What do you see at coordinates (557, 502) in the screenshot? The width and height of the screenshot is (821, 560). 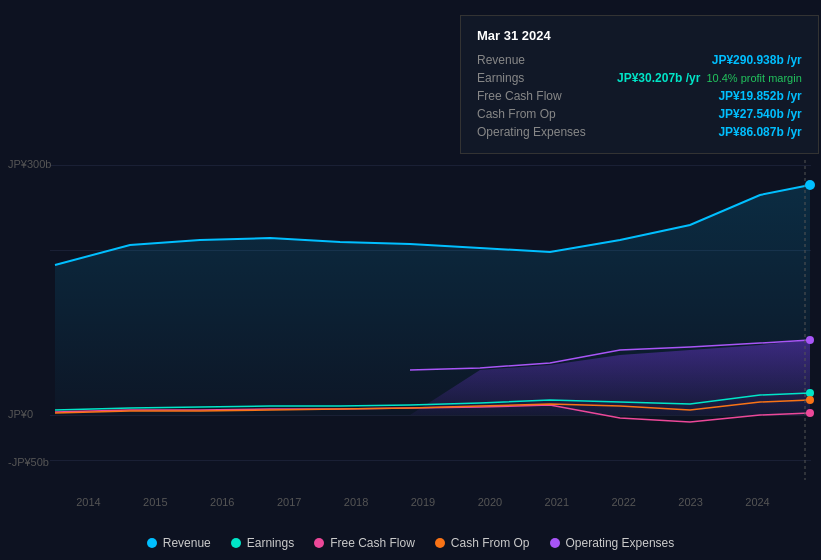 I see `x-label-2021: 2021` at bounding box center [557, 502].